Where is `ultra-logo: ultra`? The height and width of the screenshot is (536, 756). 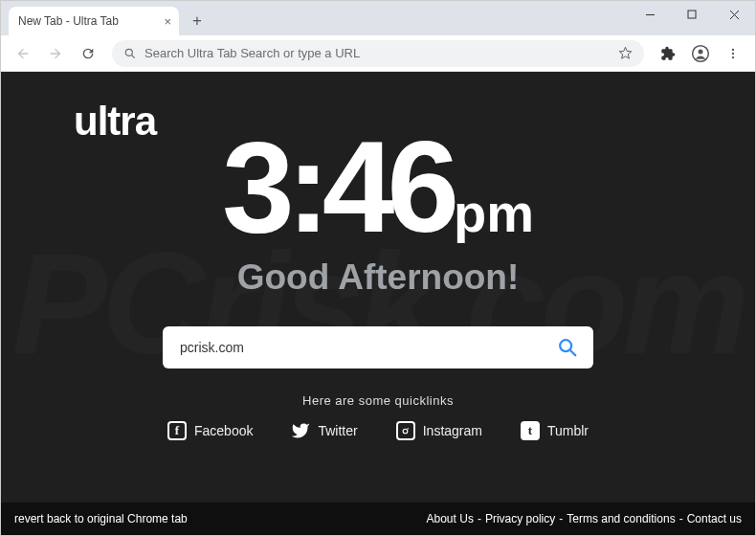
ultra-logo: ultra is located at coordinates (115, 122).